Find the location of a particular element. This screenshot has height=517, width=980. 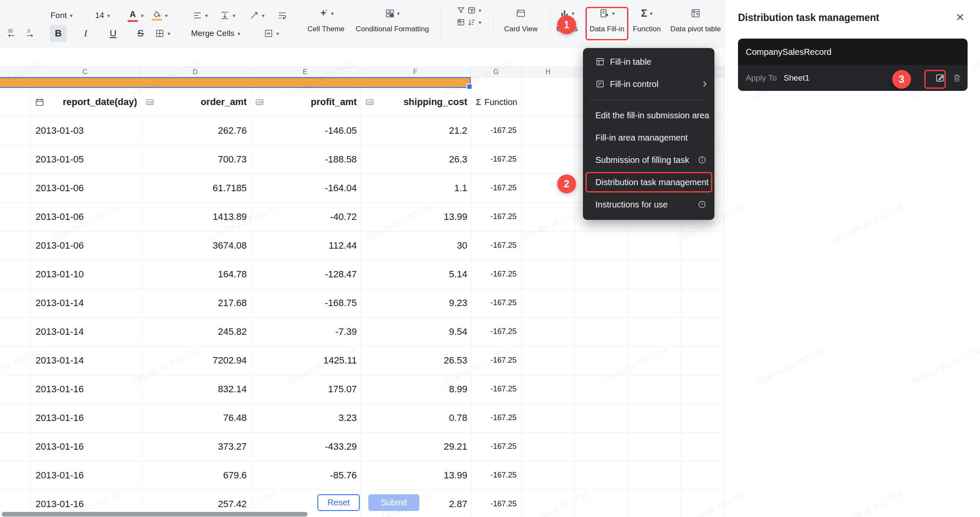

underline-button: U is located at coordinates (113, 33).